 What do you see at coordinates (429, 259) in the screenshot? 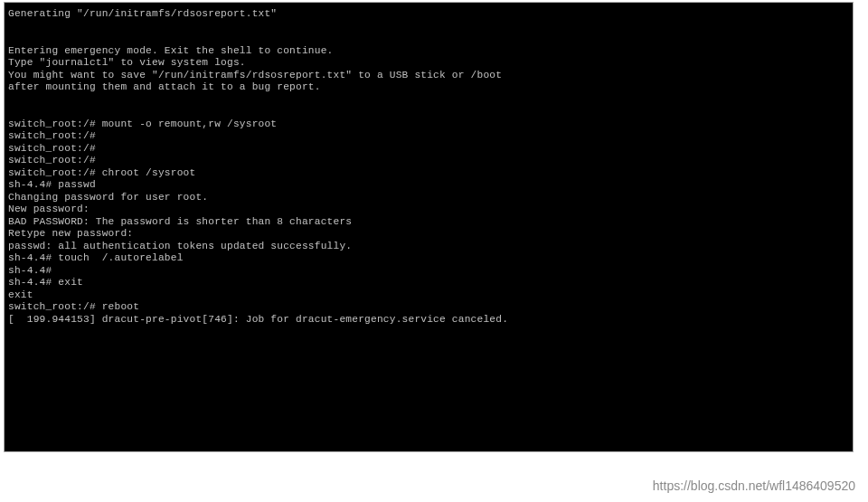
I see `terminal-line: sh-4.4# touch /.autorelabel` at bounding box center [429, 259].